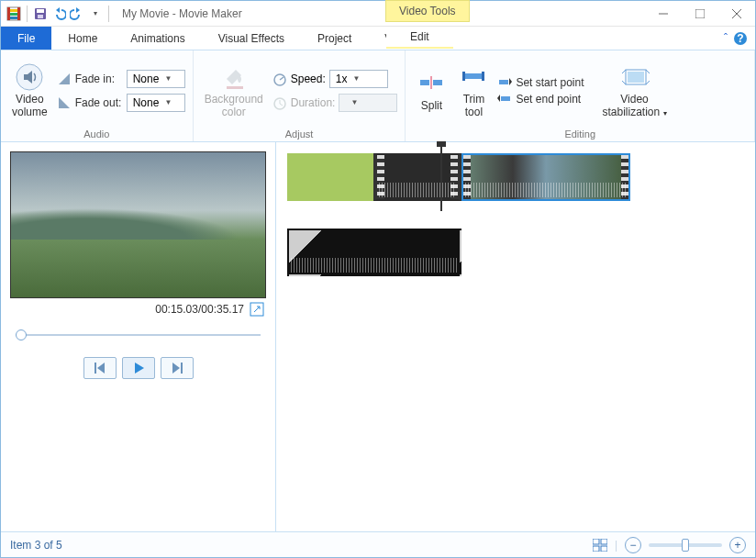  I want to click on view-thumbnails-icon, so click(600, 545).